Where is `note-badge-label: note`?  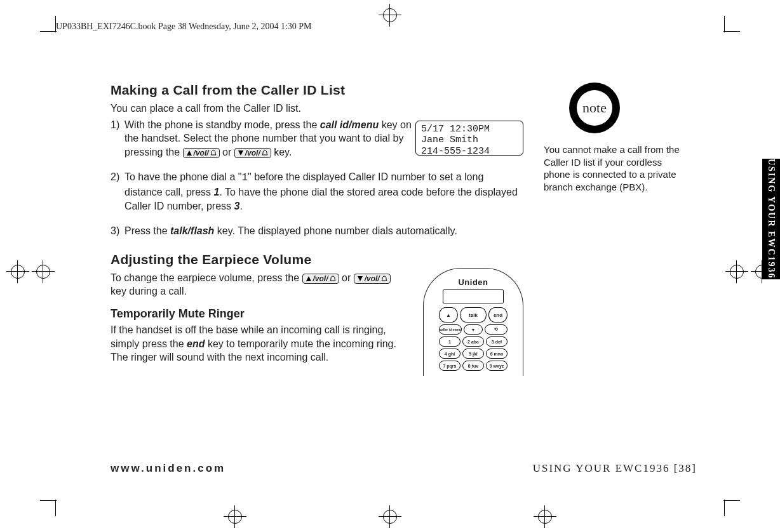 note-badge-label: note is located at coordinates (595, 108).